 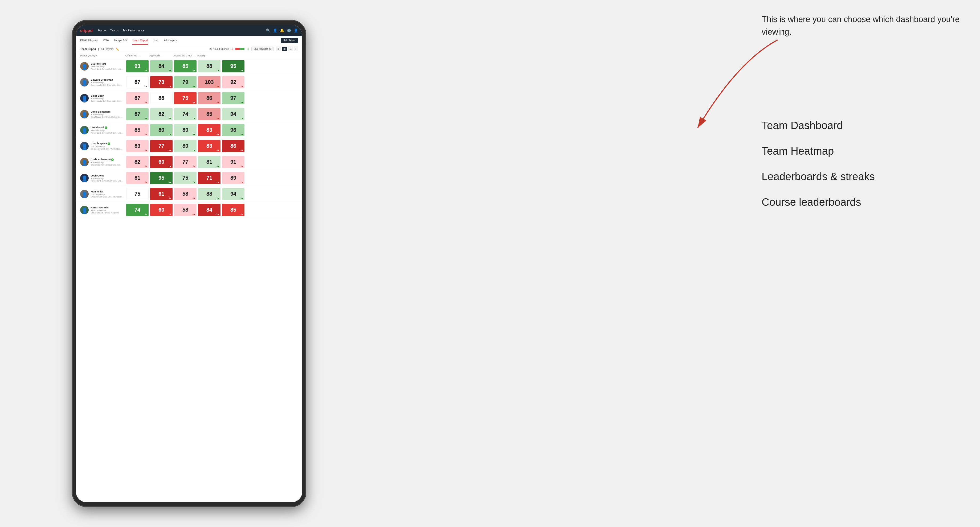 I want to click on table-row: 👤Charlie Quick✓6-10 HandicapSt. George's…, so click(x=189, y=146).